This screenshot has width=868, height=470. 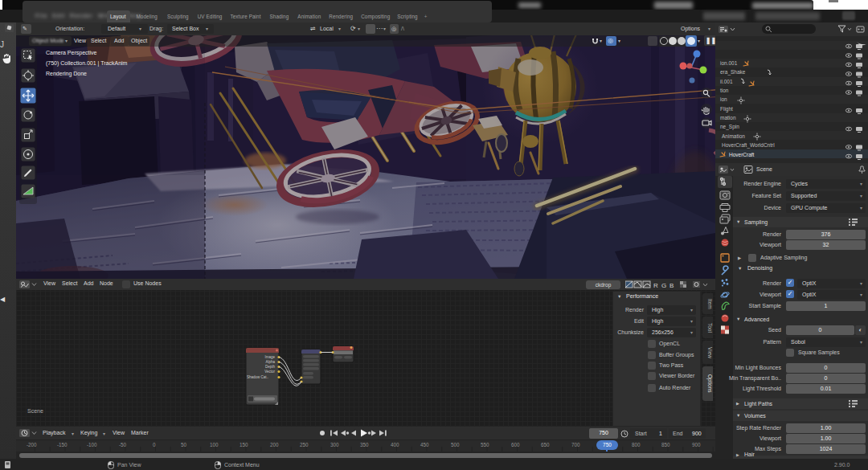 I want to click on svg-text: Vector, so click(x=270, y=371).